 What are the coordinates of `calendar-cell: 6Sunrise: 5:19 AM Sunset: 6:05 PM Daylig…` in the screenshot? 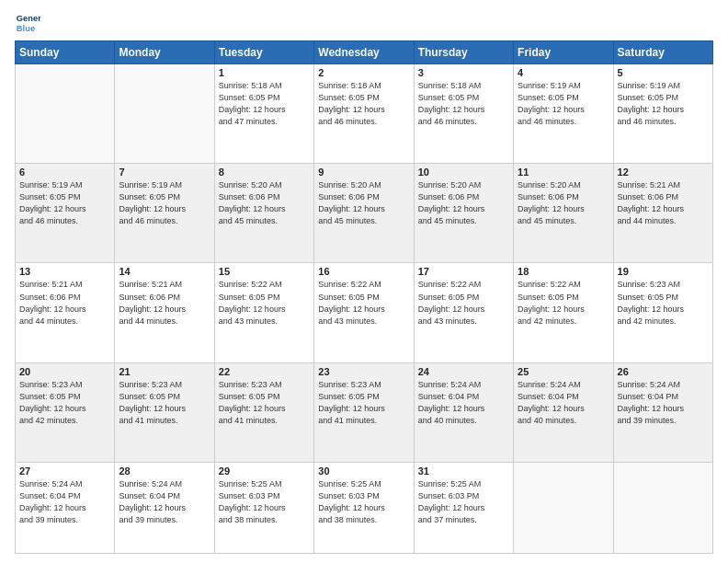 It's located at (65, 213).